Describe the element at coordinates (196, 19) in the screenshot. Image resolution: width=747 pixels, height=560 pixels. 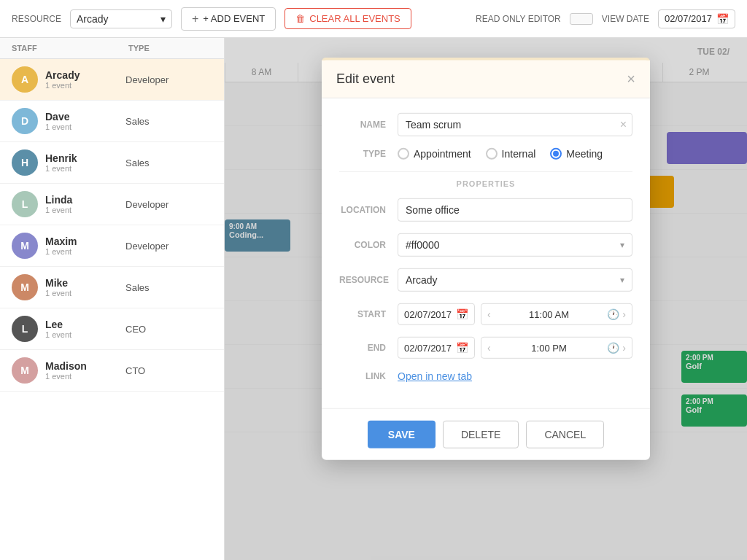
I see `plus-icon: +` at that location.